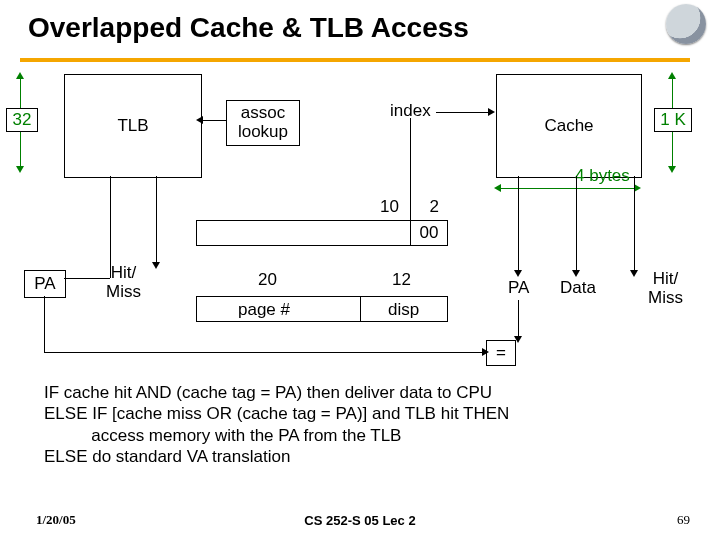 The image size is (720, 540). I want to click on slide-title: Overlapped Cache & TLB Access, so click(248, 28).